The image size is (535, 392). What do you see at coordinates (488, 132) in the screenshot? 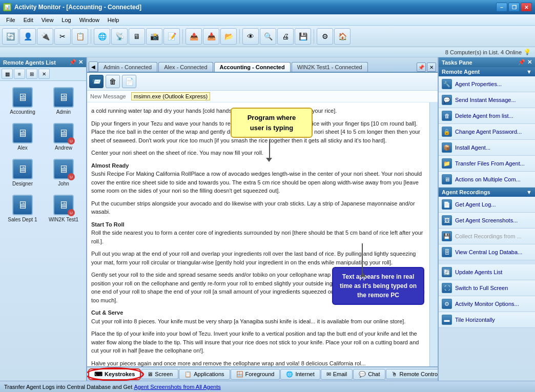
I see `password-label: Change Agent Password...` at bounding box center [488, 132].